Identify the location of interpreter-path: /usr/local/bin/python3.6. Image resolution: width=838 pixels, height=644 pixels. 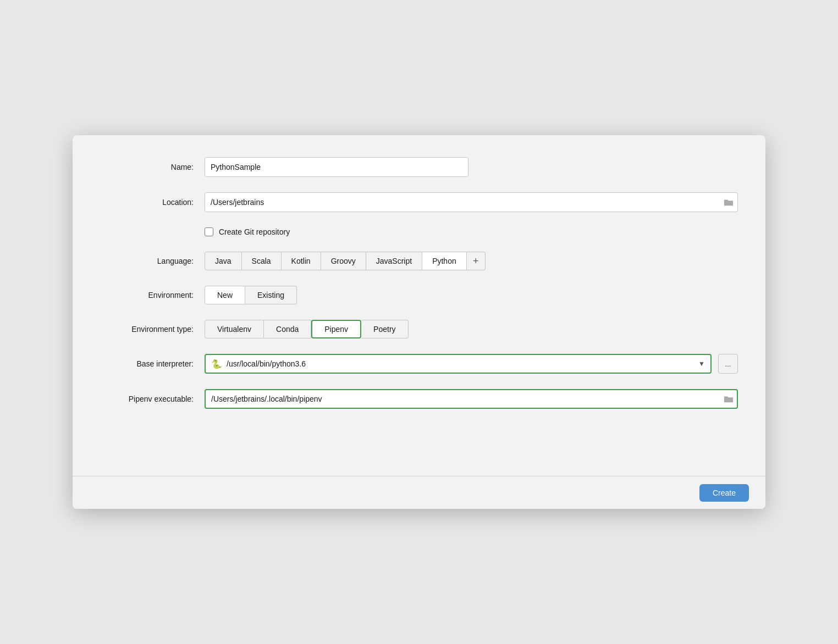
(266, 364).